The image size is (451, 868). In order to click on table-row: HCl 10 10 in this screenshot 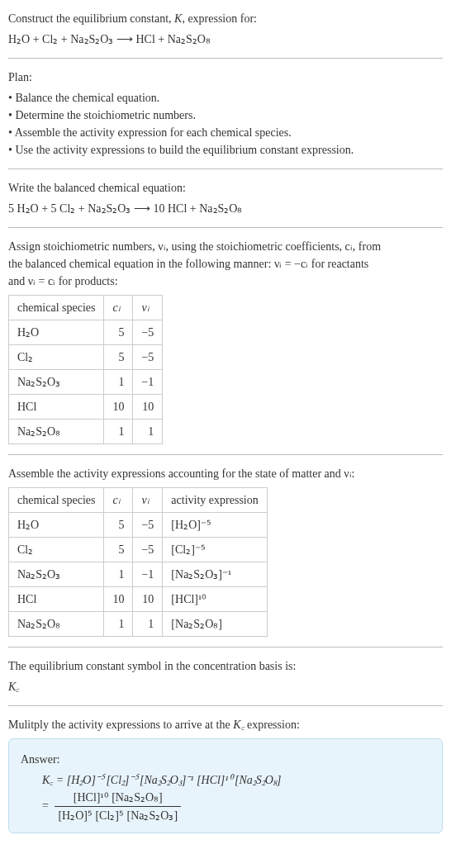, I will do `click(86, 407)`.